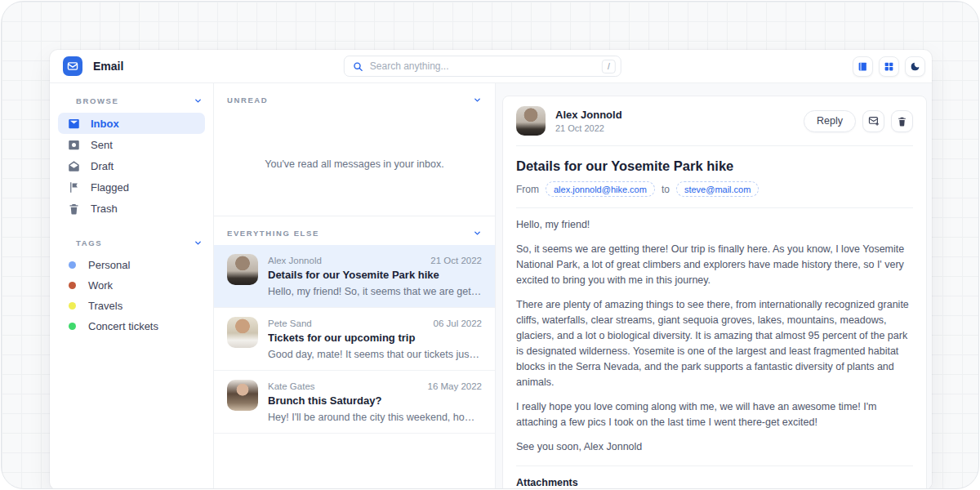  I want to click on flag-icon, so click(74, 188).